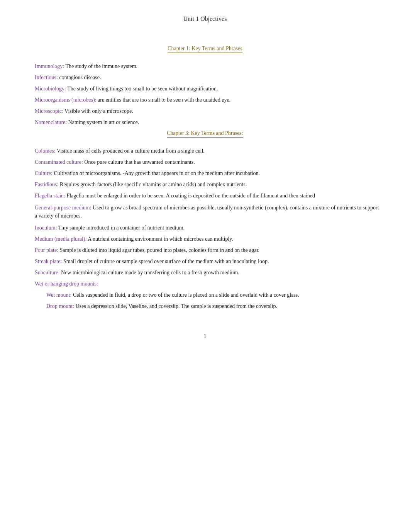  Describe the element at coordinates (61, 239) in the screenshot. I see `term-label-medium: Medium (media plural):` at that location.